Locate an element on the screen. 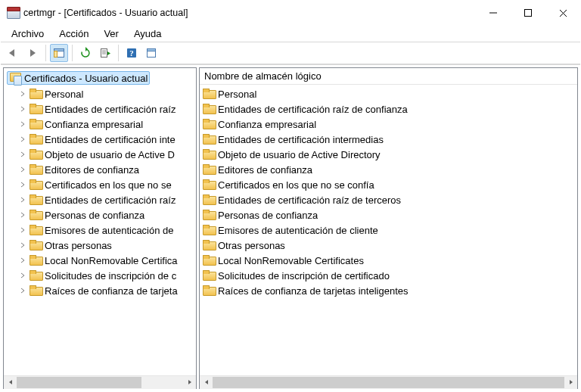  tree-item: Certificados en los que no se is located at coordinates (100, 185).